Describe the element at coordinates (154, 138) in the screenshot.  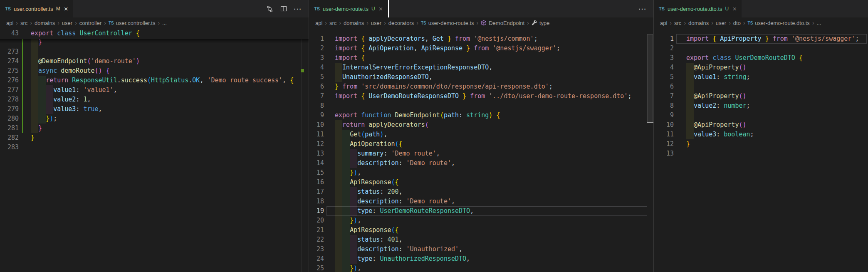
I see `code-line: 282}` at that location.